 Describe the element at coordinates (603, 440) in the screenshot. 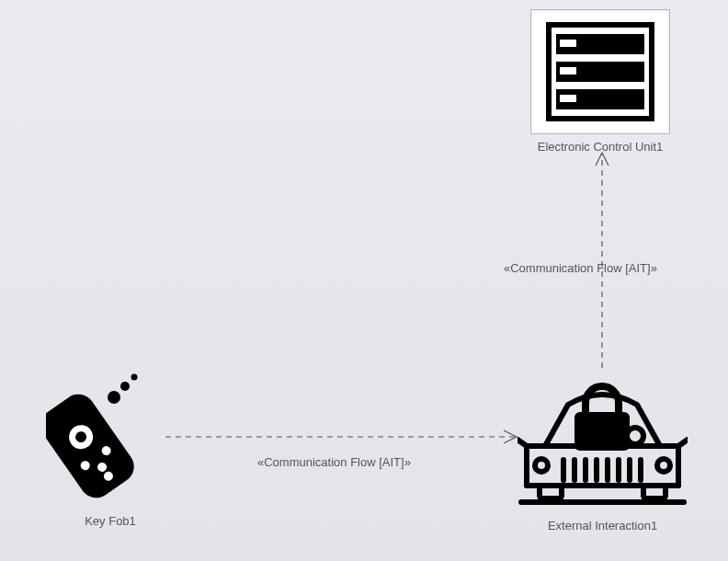

I see `car-lock-icon` at that location.